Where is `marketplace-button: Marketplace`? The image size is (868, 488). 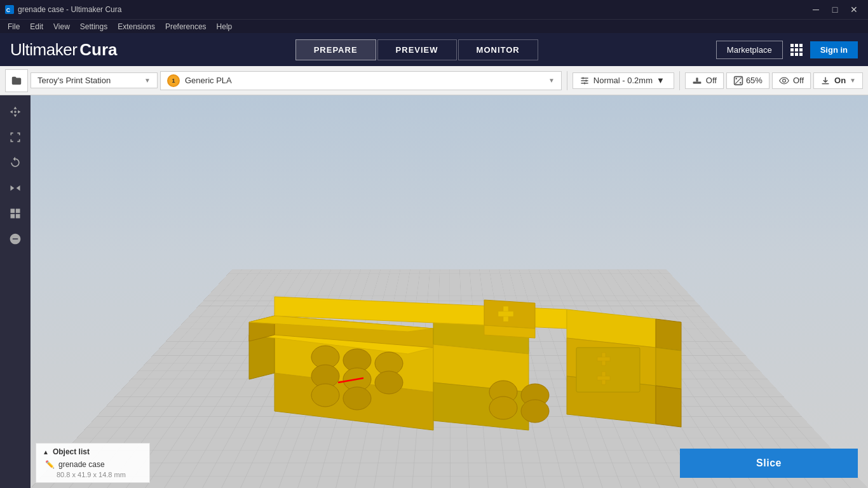
marketplace-button: Marketplace is located at coordinates (750, 50).